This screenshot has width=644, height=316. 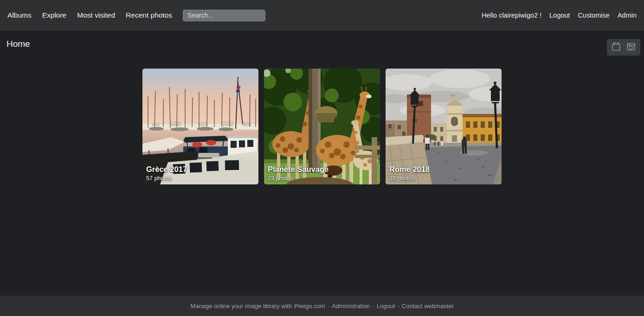 What do you see at coordinates (560, 15) in the screenshot?
I see `nav-logout: Logout` at bounding box center [560, 15].